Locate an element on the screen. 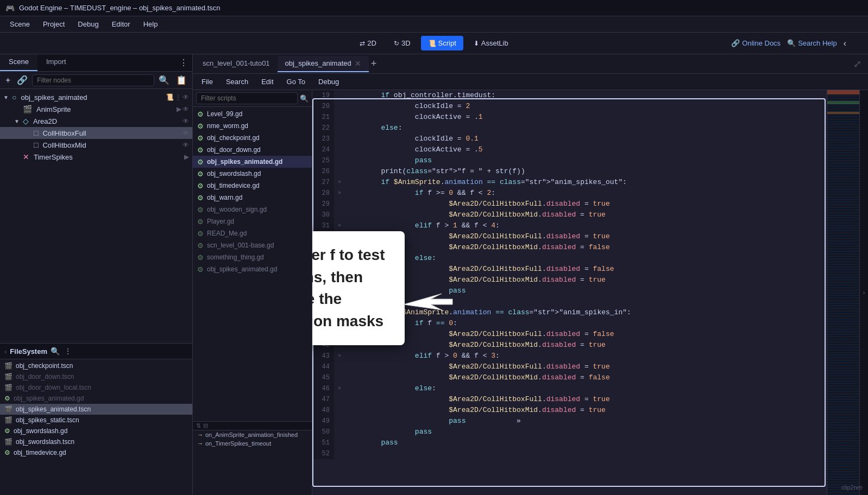 This screenshot has height=495, width=868. script-item-obj-spikes-animated2: ⚙ obj_spikes_animated.gd is located at coordinates (252, 269).